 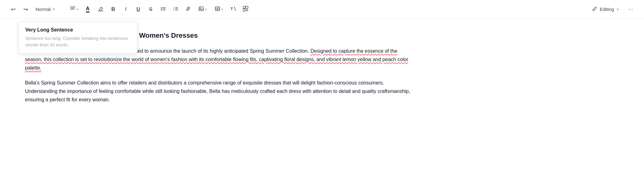 I want to click on link-button, so click(x=188, y=9).